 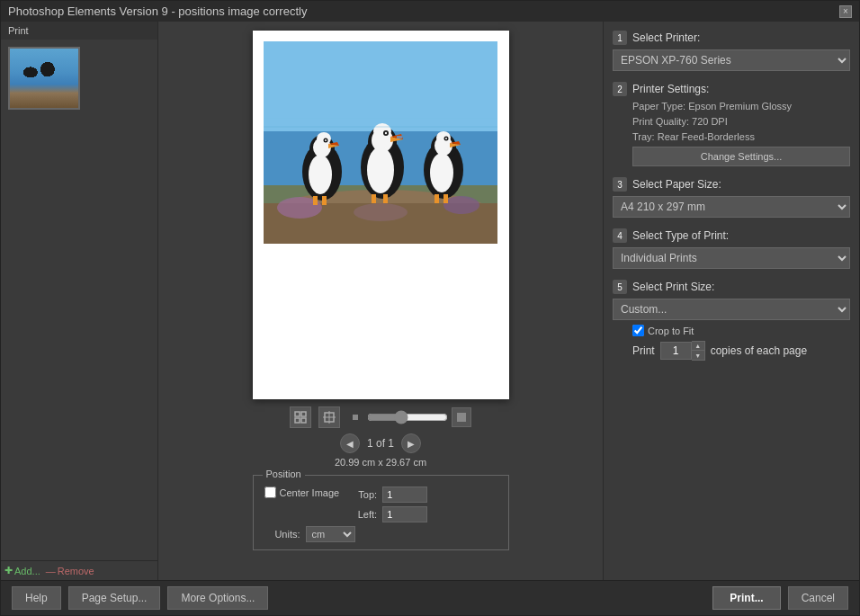 What do you see at coordinates (741, 156) in the screenshot?
I see `change-settings-button: Change Settings...` at bounding box center [741, 156].